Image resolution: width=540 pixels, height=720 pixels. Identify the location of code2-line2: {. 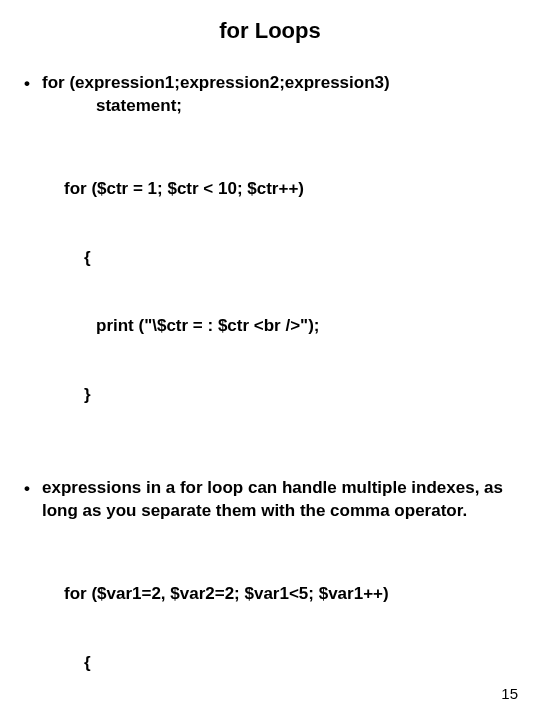
(290, 664).